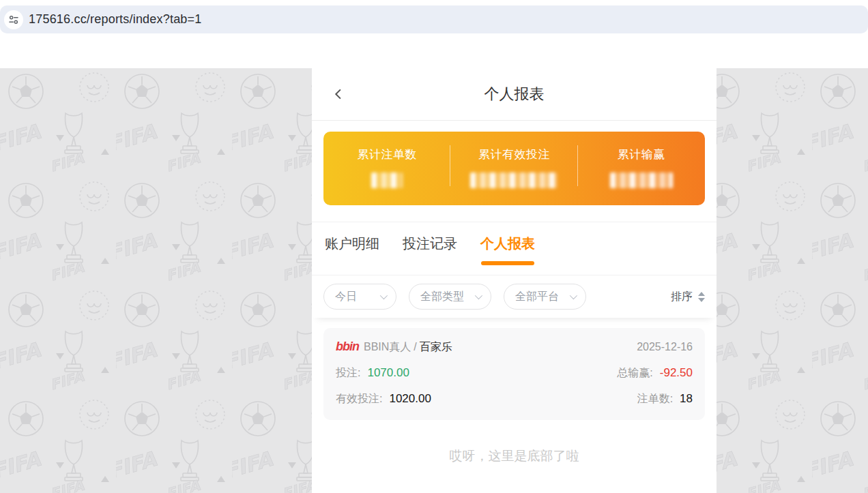 This screenshot has height=493, width=868. I want to click on provider-name: BBIN真人, so click(388, 348).